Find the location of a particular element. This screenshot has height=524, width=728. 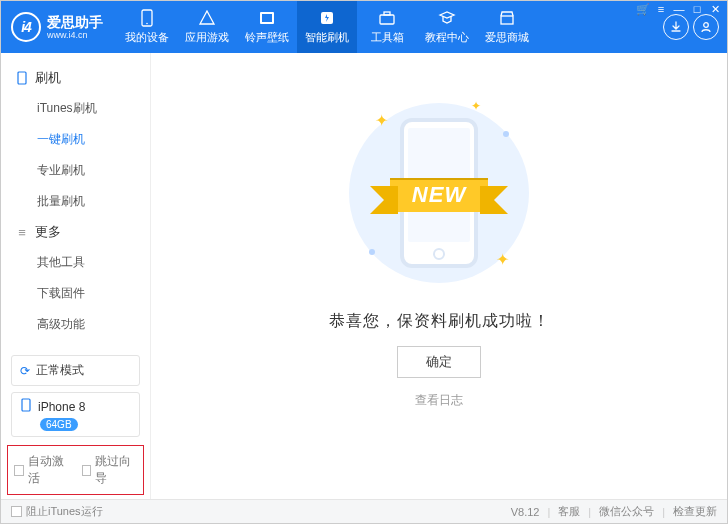

sidebar-item-batch-flash: 批量刷机 is located at coordinates (94, 202).